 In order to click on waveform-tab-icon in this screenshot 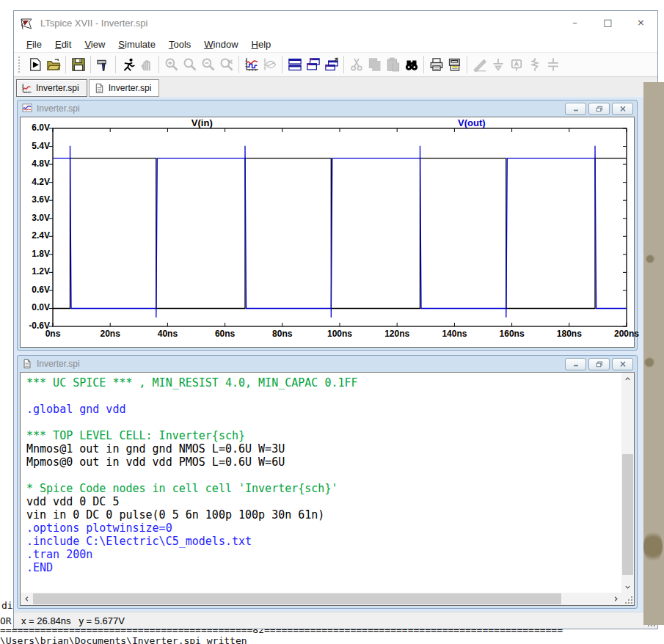, I will do `click(26, 88)`.